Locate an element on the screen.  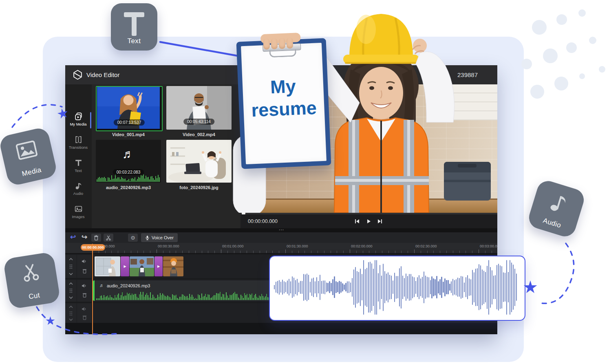
settings-button: ⚙ is located at coordinates (133, 238).